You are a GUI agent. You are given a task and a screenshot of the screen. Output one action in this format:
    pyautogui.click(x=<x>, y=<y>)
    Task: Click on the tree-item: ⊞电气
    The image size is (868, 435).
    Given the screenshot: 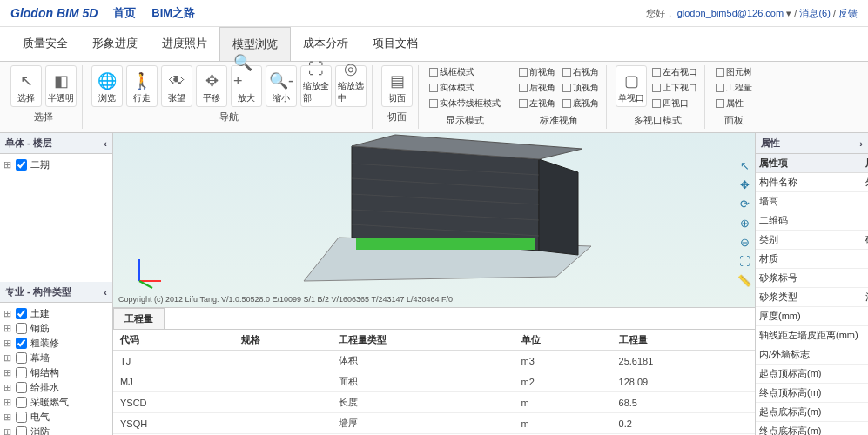 What is the action you would take?
    pyautogui.click(x=56, y=418)
    